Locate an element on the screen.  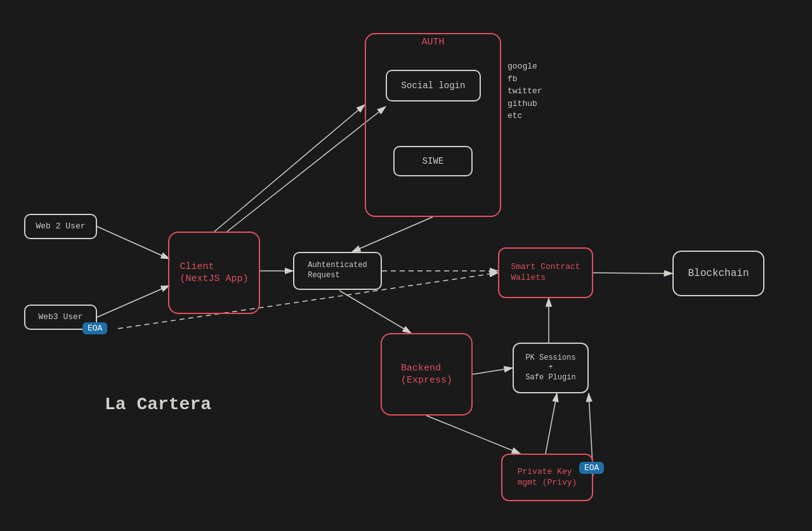
siwe-box: SIWE is located at coordinates (433, 161).